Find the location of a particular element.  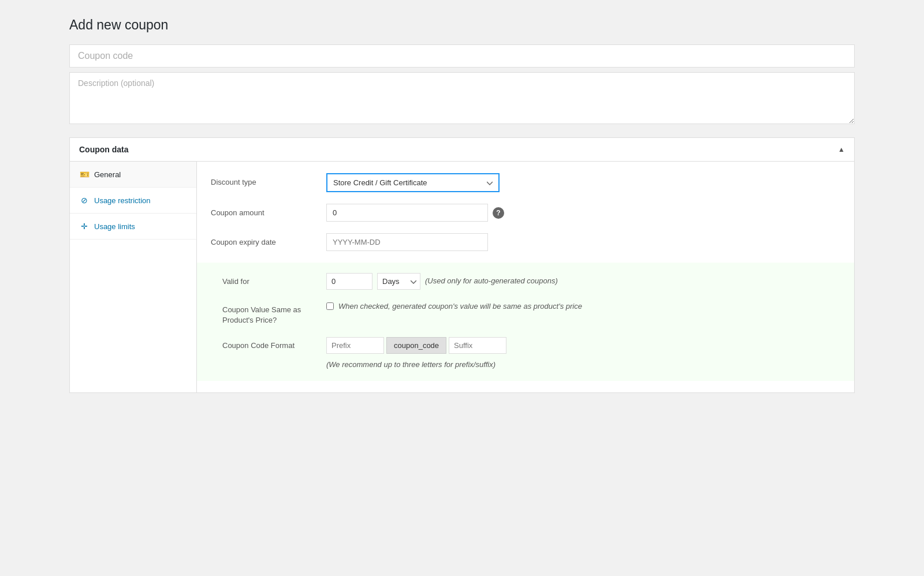

restriction-icon: ⊘ is located at coordinates (84, 200).